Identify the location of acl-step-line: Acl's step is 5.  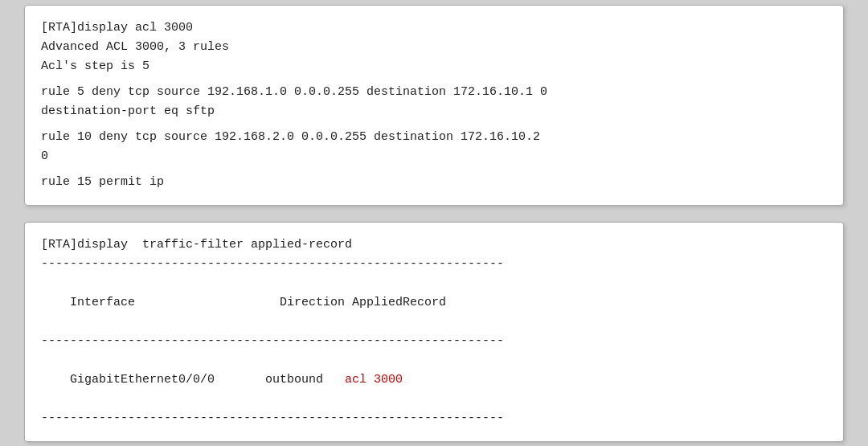
(434, 67).